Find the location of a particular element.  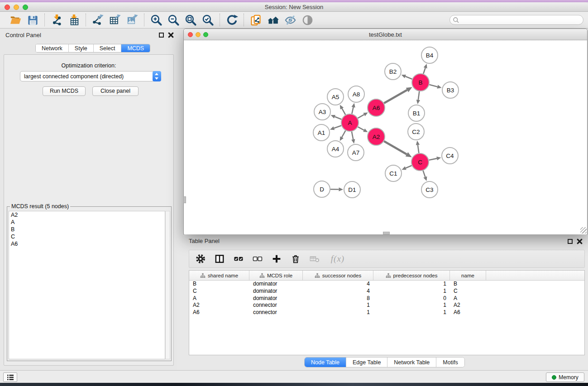

graph-edge-A-A4 is located at coordinates (343, 136).